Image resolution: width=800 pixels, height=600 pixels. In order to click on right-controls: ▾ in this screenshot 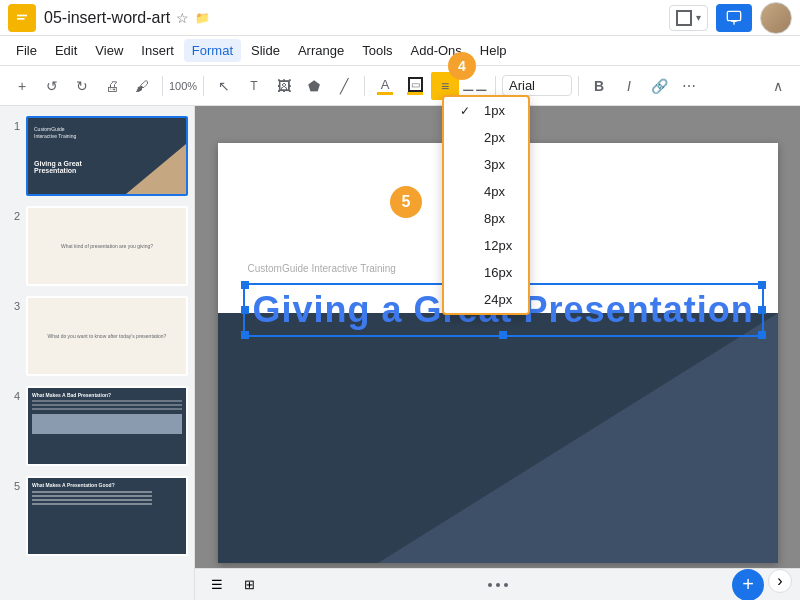, I will do `click(730, 18)`.